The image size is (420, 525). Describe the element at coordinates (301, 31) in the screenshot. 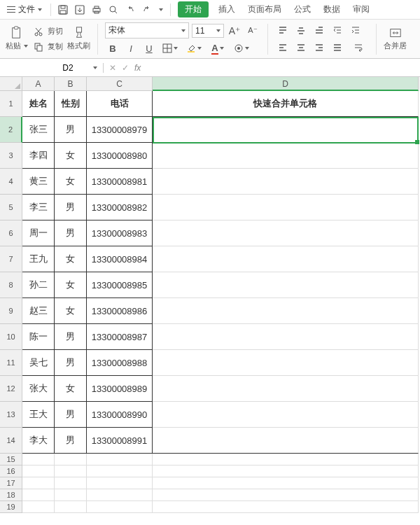

I see `align-middle-icon` at that location.